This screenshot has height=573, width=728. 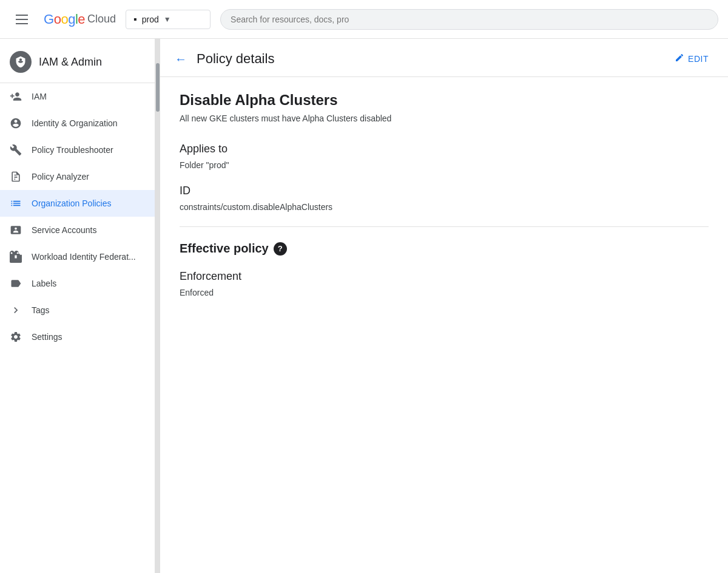 I want to click on section-divider, so click(x=444, y=227).